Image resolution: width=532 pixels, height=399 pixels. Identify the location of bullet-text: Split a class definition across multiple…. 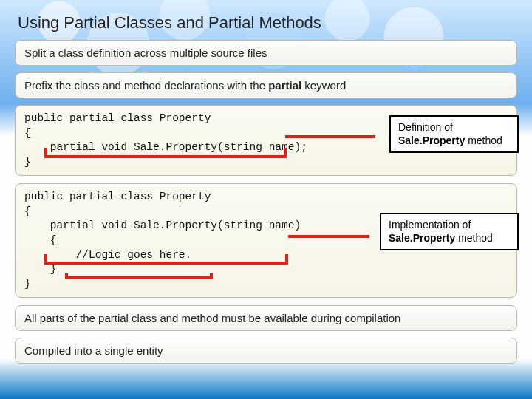
(146, 53).